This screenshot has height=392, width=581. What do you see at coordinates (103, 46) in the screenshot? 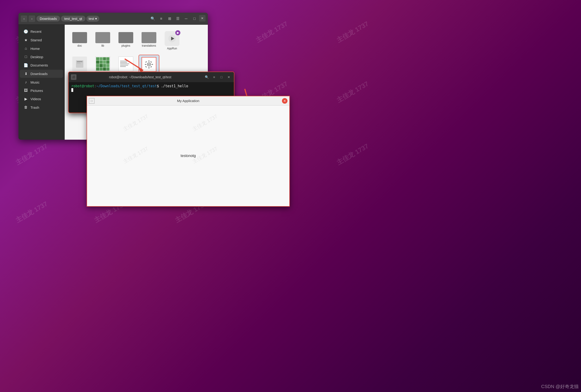
I see `file-label: lib` at bounding box center [103, 46].